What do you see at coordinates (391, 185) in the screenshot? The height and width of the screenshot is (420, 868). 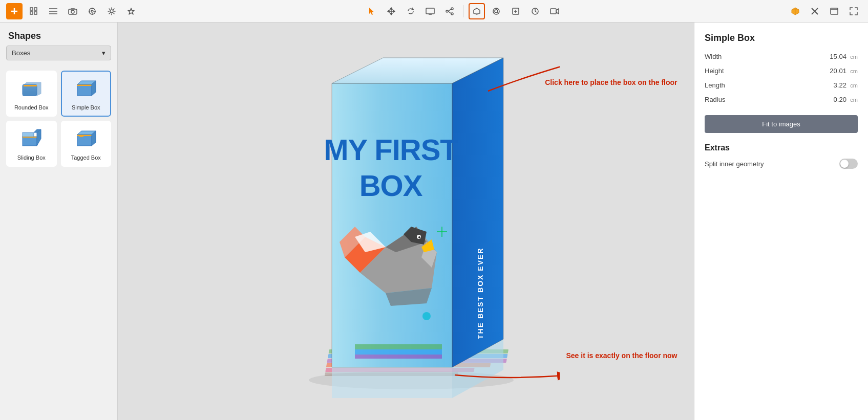 I see `svg-text: BOX` at bounding box center [391, 185].